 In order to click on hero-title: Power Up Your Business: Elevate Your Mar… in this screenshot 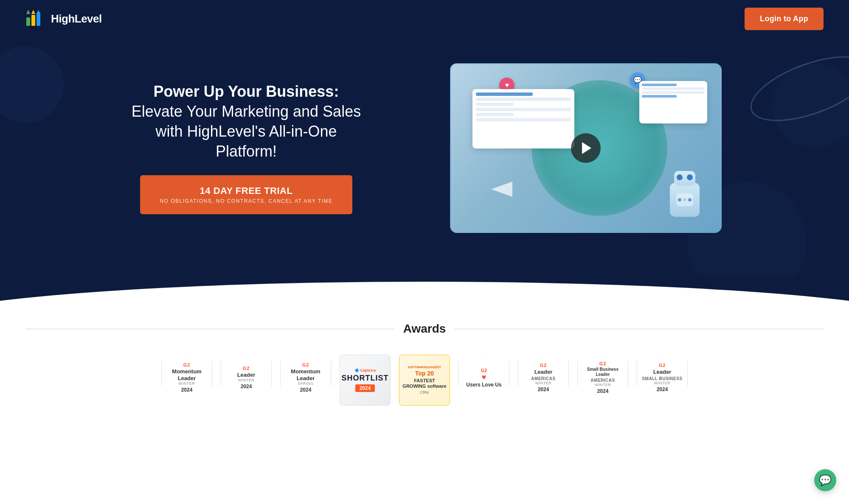, I will do `click(246, 121)`.